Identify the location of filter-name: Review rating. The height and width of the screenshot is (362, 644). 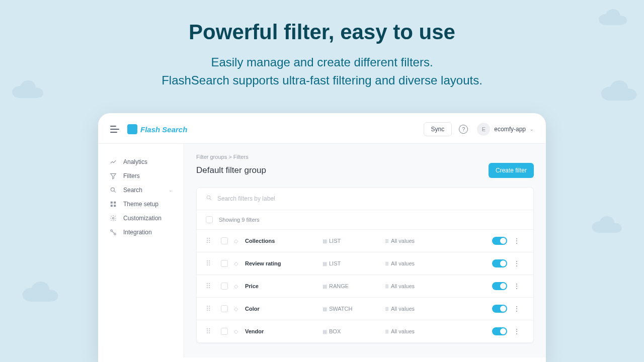
(283, 263).